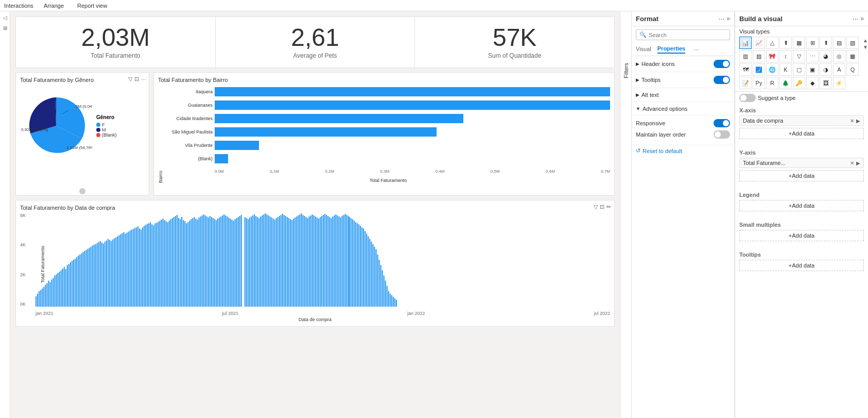  Describe the element at coordinates (5, 28) in the screenshot. I see `filter-side-icon: ⊞` at that location.